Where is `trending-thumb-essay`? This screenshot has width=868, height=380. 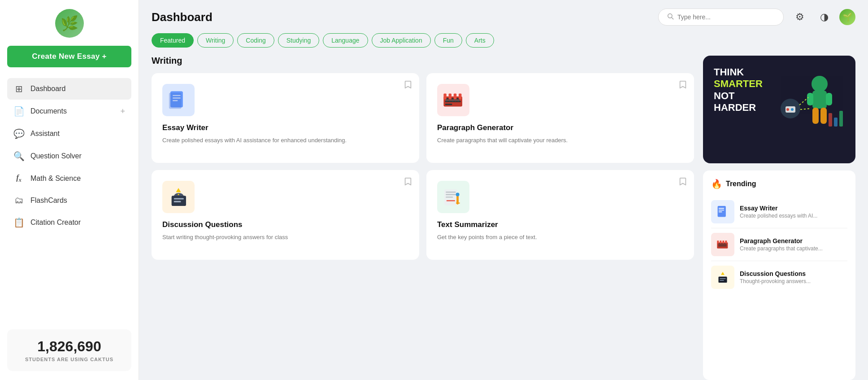
trending-thumb-essay is located at coordinates (723, 212).